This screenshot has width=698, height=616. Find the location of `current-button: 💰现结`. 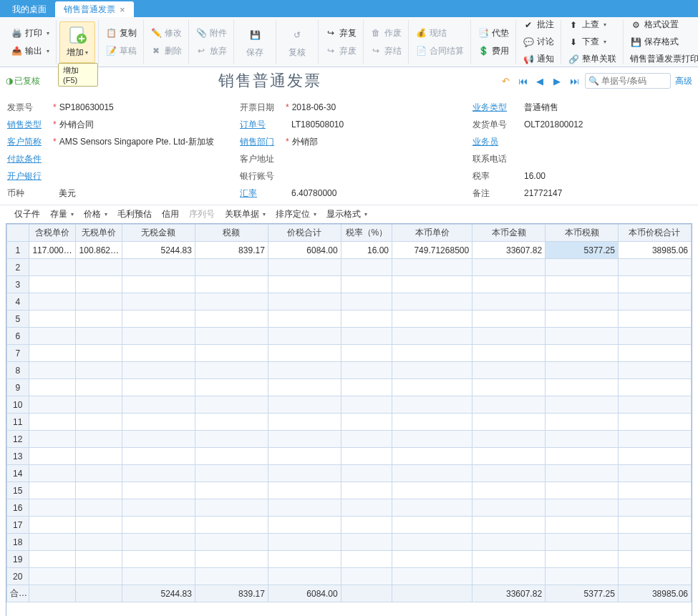

current-button: 💰现结 is located at coordinates (440, 33).